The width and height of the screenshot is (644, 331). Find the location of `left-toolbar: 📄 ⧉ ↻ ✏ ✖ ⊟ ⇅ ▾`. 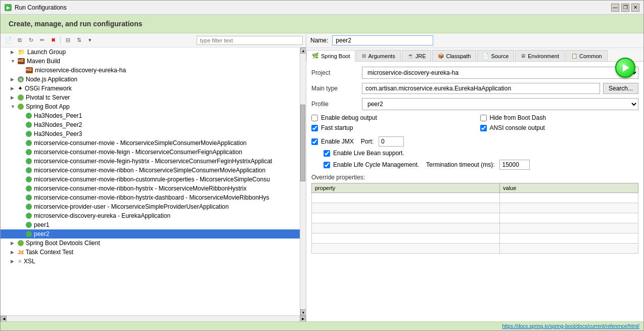

left-toolbar: 📄 ⧉ ↻ ✏ ✖ ⊟ ⇅ ▾ is located at coordinates (153, 40).